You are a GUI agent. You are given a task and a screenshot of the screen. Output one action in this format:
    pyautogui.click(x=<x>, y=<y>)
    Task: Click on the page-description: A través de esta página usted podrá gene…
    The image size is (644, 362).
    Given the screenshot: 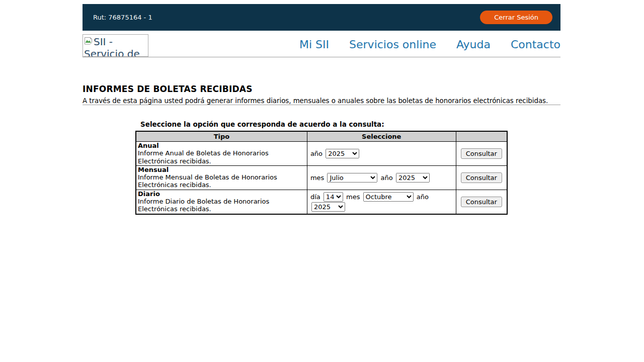 What is the action you would take?
    pyautogui.click(x=321, y=101)
    